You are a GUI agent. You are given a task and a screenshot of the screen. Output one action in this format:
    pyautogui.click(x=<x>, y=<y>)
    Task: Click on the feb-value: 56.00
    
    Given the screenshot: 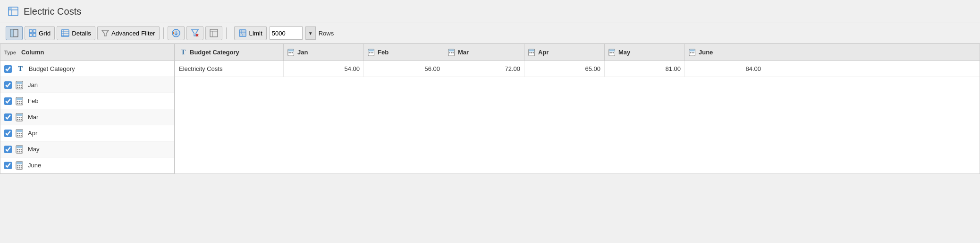 What is the action you would take?
    pyautogui.click(x=432, y=69)
    